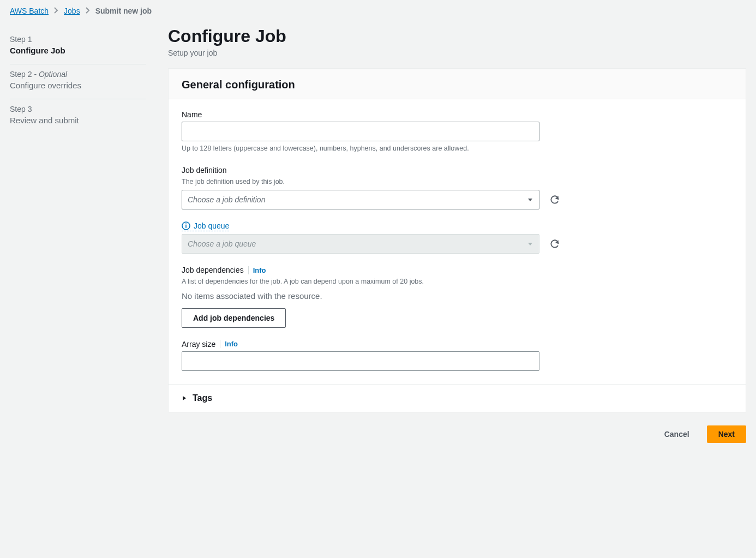 Image resolution: width=756 pixels, height=558 pixels. Describe the element at coordinates (229, 344) in the screenshot. I see `arraysize-info-link: Info` at that location.